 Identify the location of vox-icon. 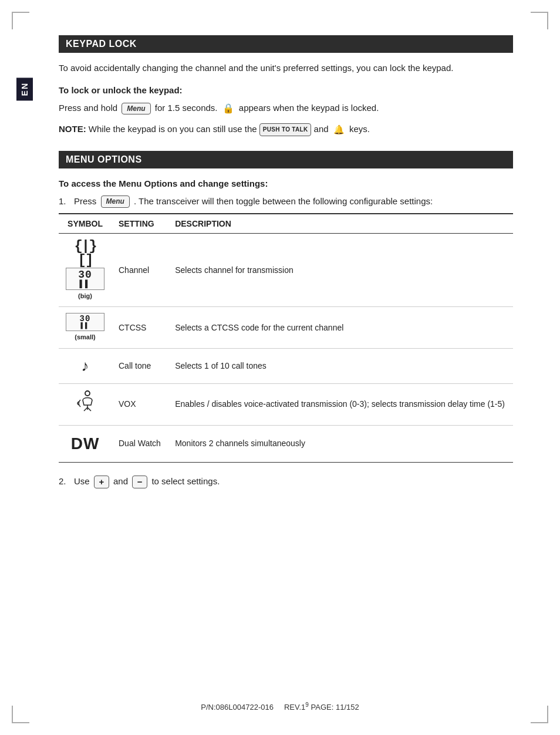
(85, 403).